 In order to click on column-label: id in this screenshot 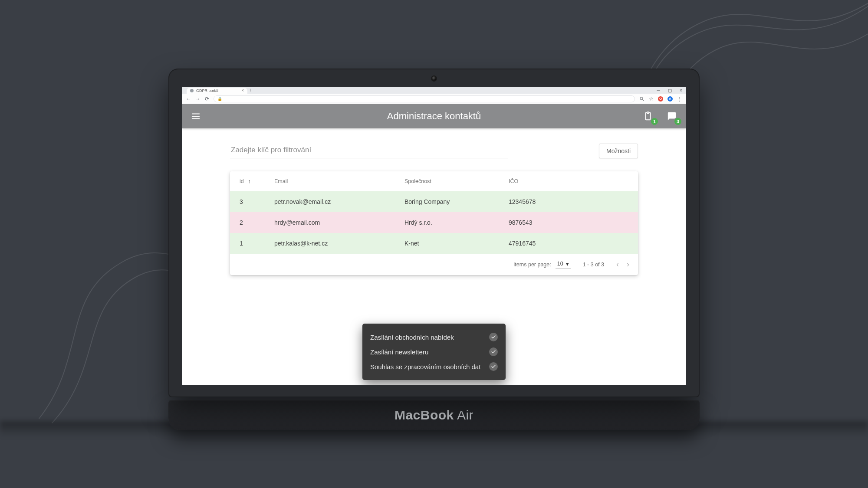, I will do `click(242, 181)`.